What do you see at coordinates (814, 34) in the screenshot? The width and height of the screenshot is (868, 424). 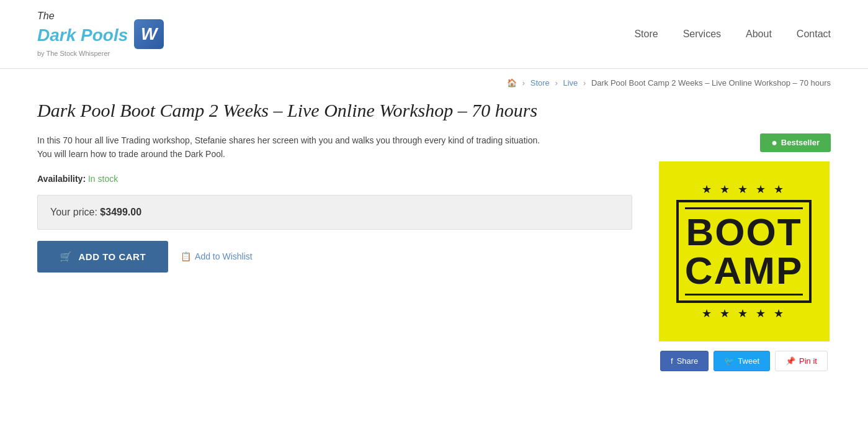 I see `nav-contact: Contact` at bounding box center [814, 34].